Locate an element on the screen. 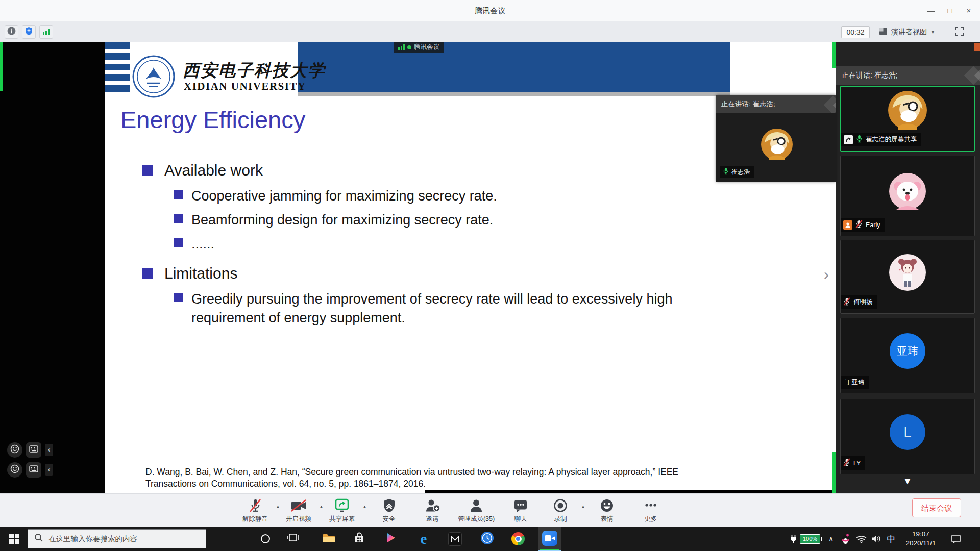 The width and height of the screenshot is (980, 551). participant-label: 崔志浩的屏幕共享 is located at coordinates (881, 140).